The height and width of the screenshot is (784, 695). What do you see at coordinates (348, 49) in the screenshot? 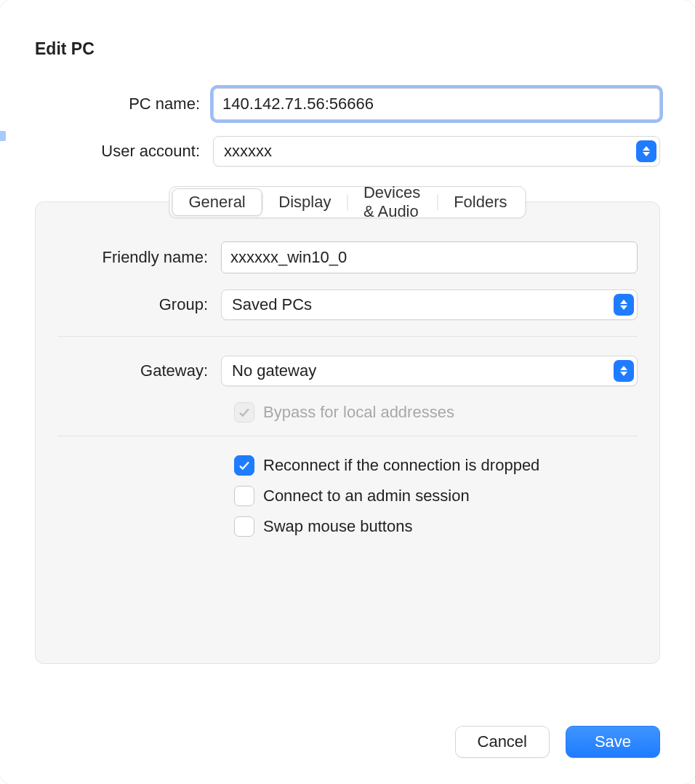
I see `page-title: Edit PC` at bounding box center [348, 49].